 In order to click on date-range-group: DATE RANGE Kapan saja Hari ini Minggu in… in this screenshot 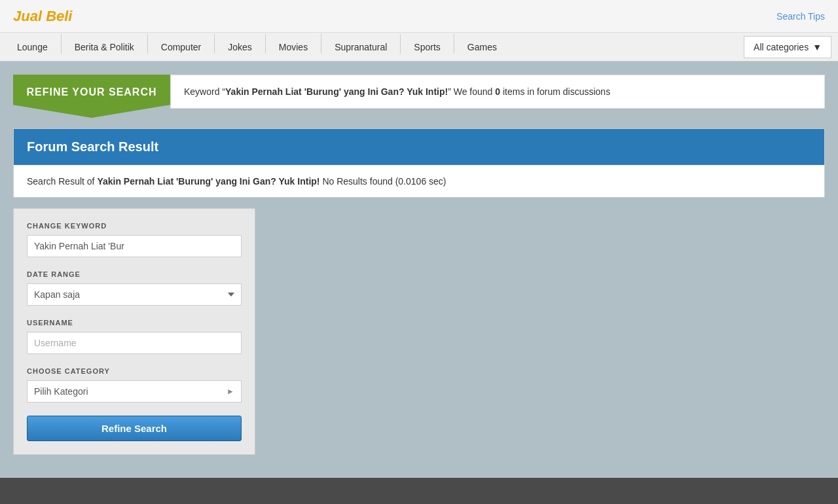, I will do `click(134, 288)`.